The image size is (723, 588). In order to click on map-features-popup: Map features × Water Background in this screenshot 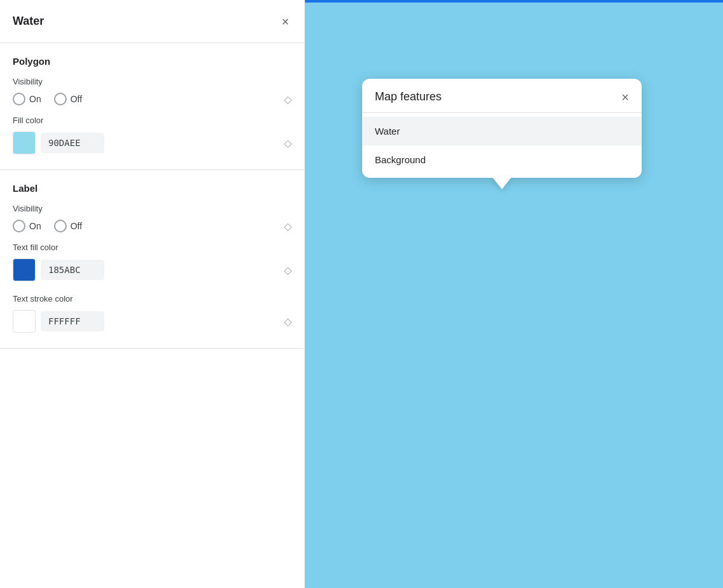, I will do `click(502, 128)`.